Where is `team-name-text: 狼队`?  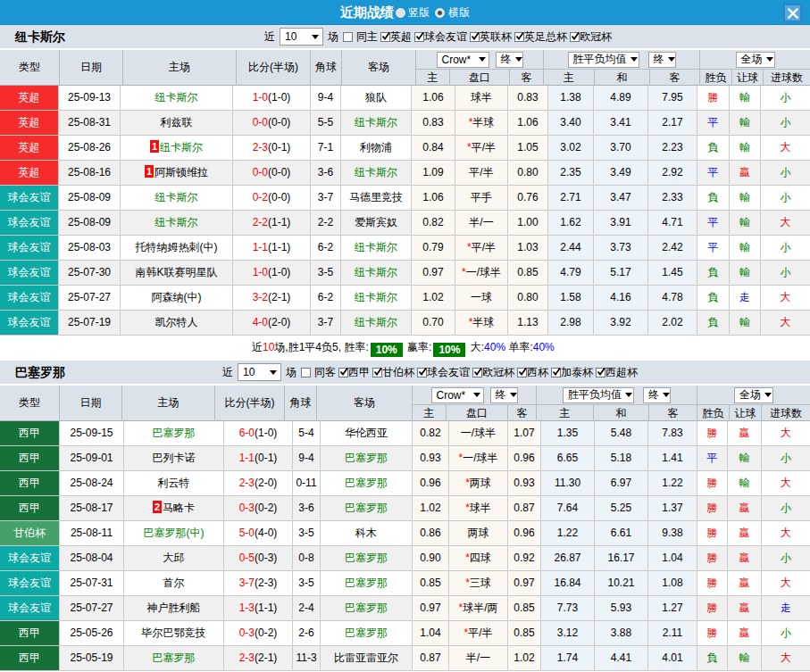 team-name-text: 狼队 is located at coordinates (376, 97).